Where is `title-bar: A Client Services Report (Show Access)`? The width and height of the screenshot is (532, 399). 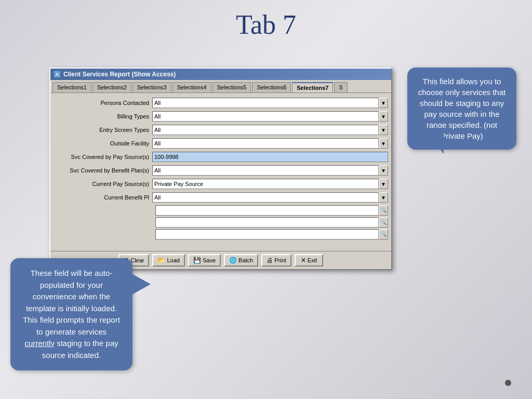
title-bar: A Client Services Report (Show Access) is located at coordinates (221, 74).